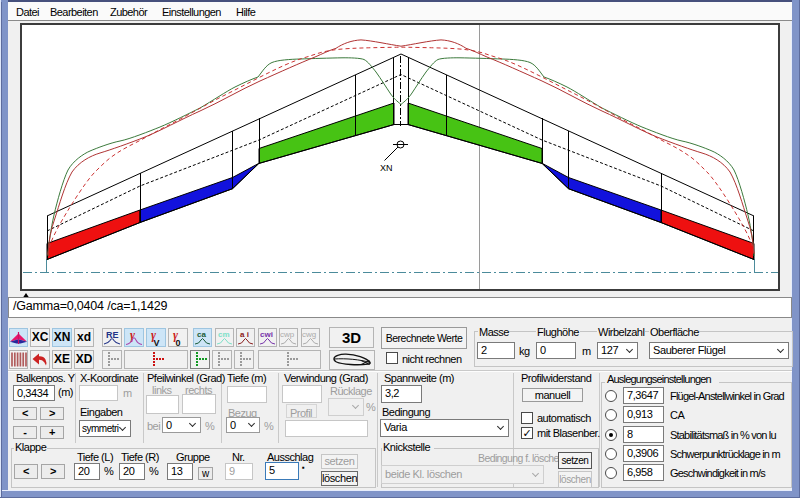 The width and height of the screenshot is (800, 498). Describe the element at coordinates (266, 334) in the screenshot. I see `svg-text: cwi` at that location.